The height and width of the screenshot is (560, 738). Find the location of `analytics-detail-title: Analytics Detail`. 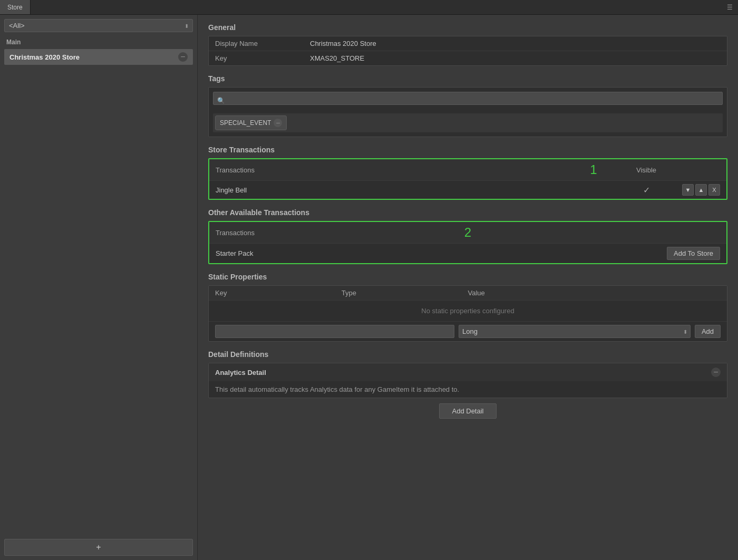

analytics-detail-title: Analytics Detail is located at coordinates (240, 372).